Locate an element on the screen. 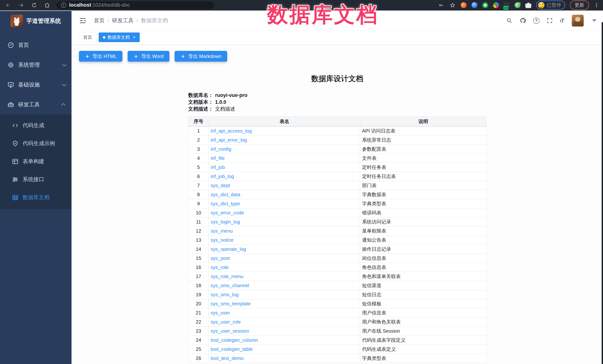 This screenshot has width=603, height=364. sidebar-item-基础设施: 基础设施 is located at coordinates (36, 85).